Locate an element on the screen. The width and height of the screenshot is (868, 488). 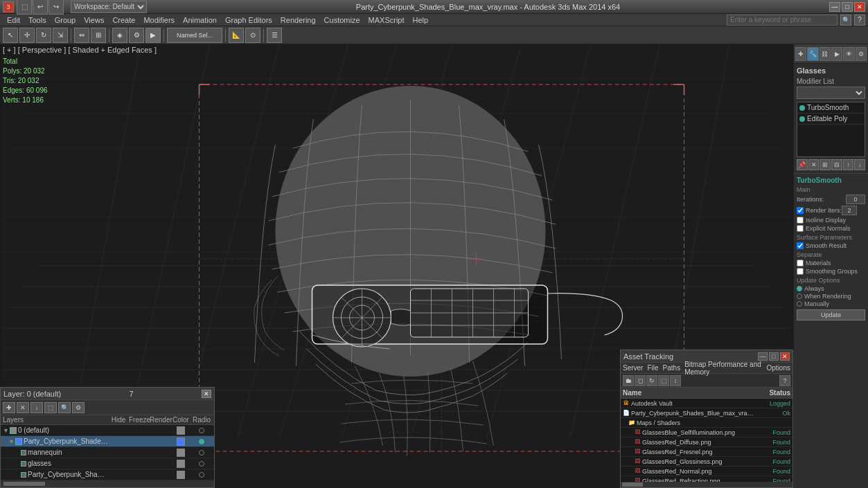
mod-up-btn: ↑ is located at coordinates (849, 165).